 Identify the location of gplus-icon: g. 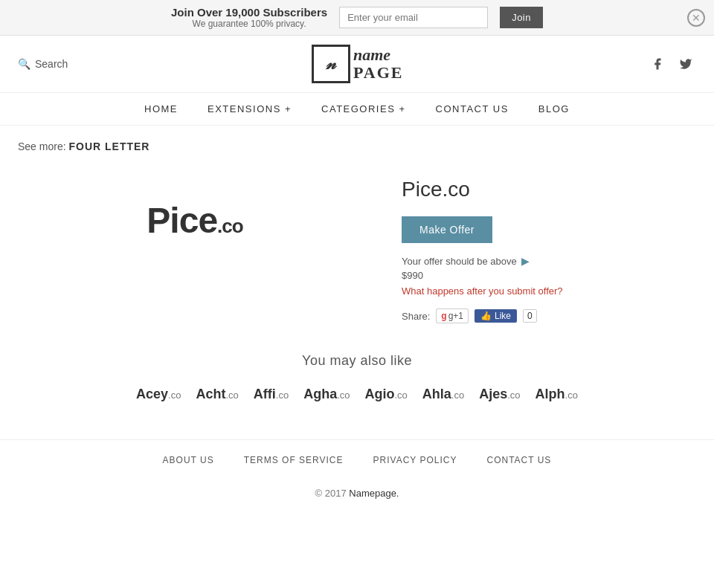
(443, 316).